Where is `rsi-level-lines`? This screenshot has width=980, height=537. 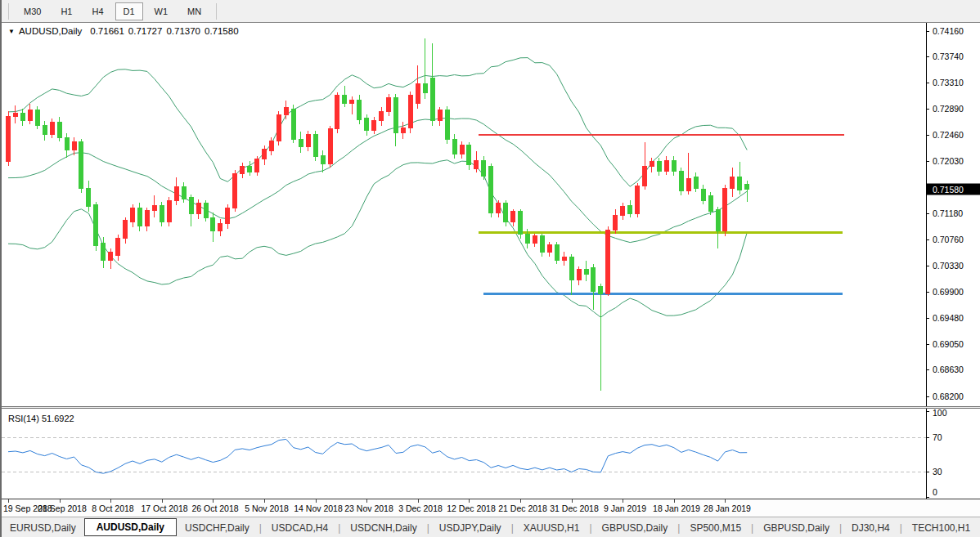
rsi-level-lines is located at coordinates (464, 454).